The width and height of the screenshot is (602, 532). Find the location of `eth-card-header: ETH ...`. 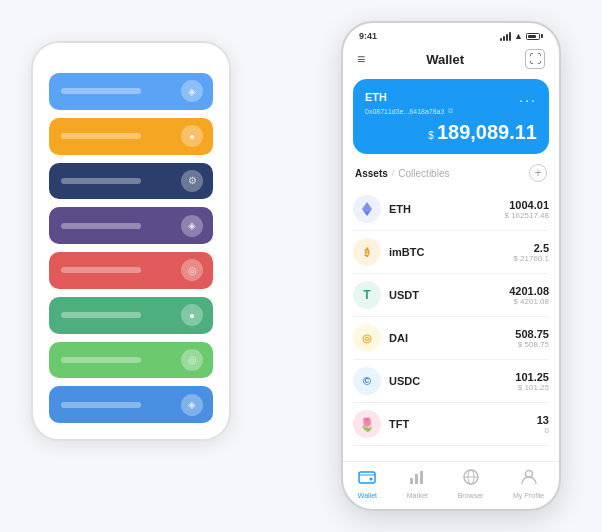

eth-card-header: ETH ... is located at coordinates (451, 97).